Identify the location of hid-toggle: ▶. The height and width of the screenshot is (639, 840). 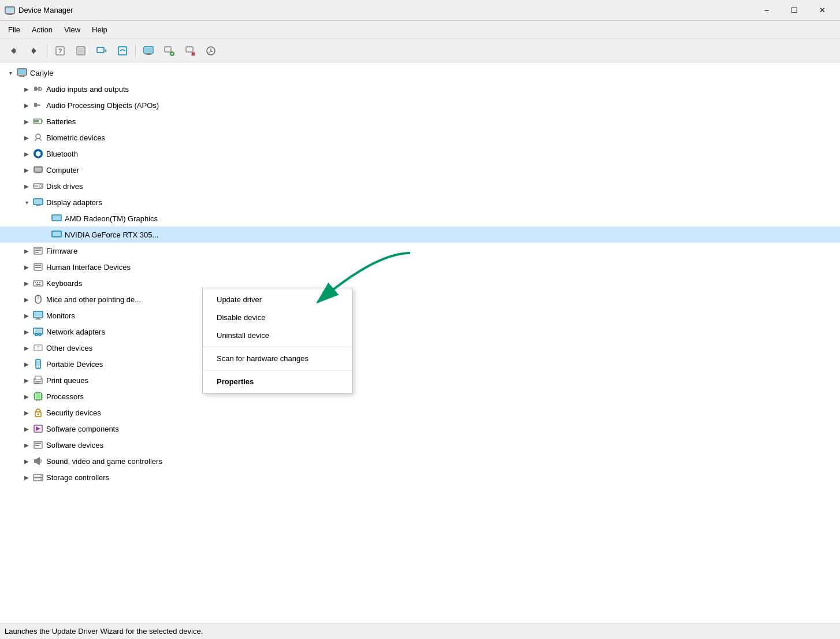
(27, 267).